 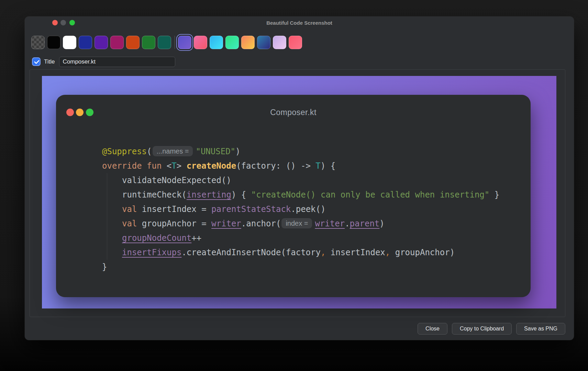 I want to click on code-line: val groupAnchor = writer.anchor(index =w…, so click(x=316, y=224).